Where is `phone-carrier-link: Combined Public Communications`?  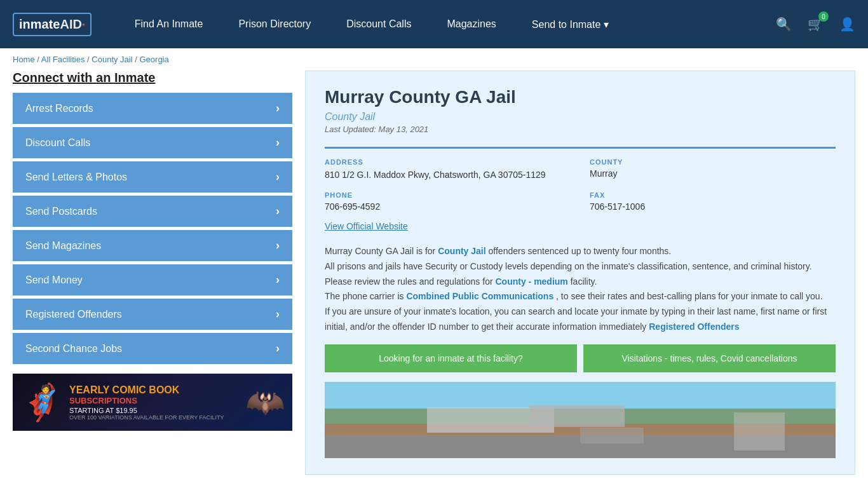
phone-carrier-link: Combined Public Communications is located at coordinates (480, 296).